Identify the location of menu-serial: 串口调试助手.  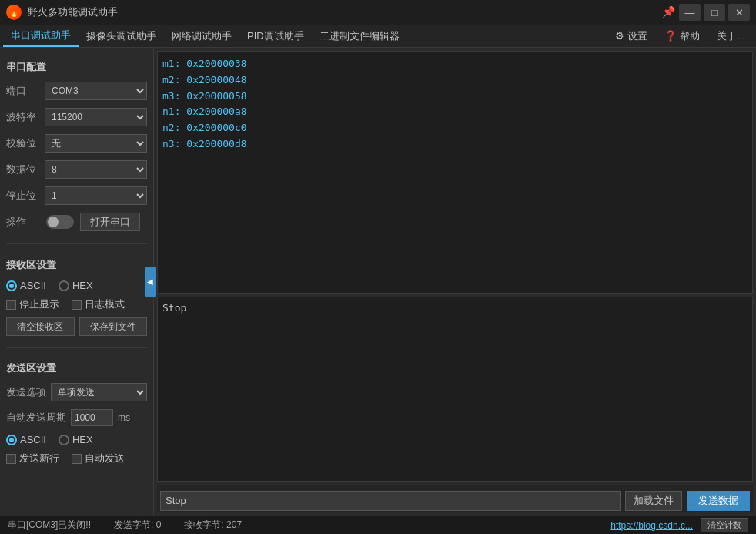
(41, 36).